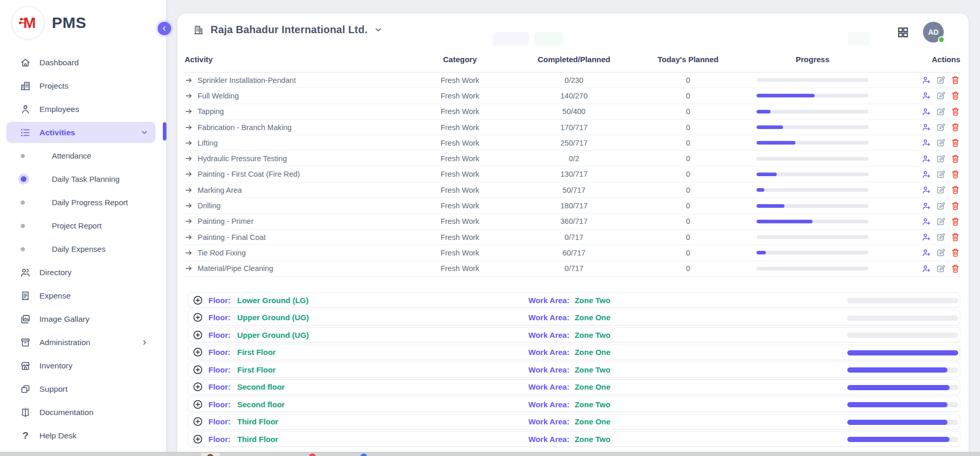 Image resolution: width=980 pixels, height=456 pixels. Describe the element at coordinates (83, 202) in the screenshot. I see `sidebar-subitem-daily-progress-report: Daily Progress Report` at that location.